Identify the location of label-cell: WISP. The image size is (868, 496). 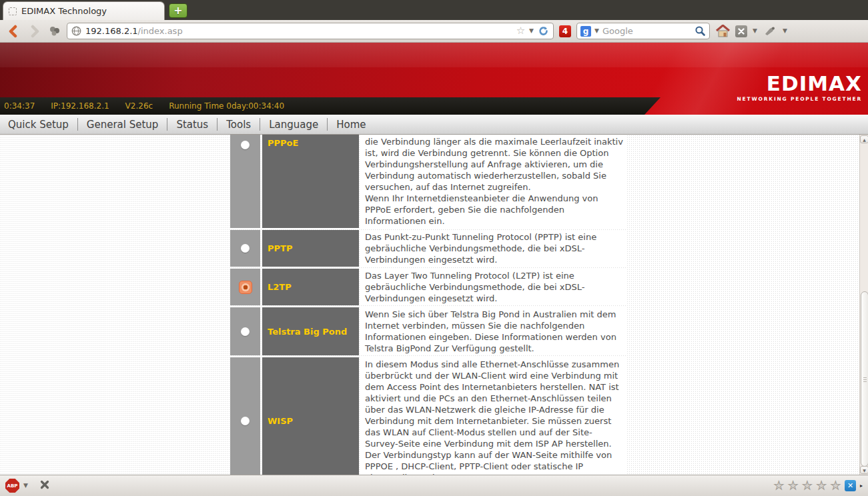
(311, 416).